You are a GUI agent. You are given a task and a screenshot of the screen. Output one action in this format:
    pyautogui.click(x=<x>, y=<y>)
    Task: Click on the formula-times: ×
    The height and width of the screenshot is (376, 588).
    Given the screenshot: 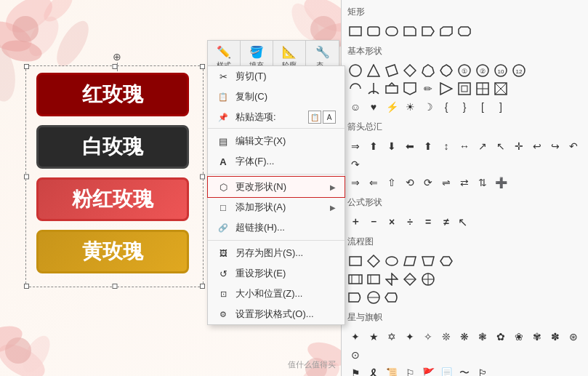 What is the action you would take?
    pyautogui.click(x=392, y=222)
    